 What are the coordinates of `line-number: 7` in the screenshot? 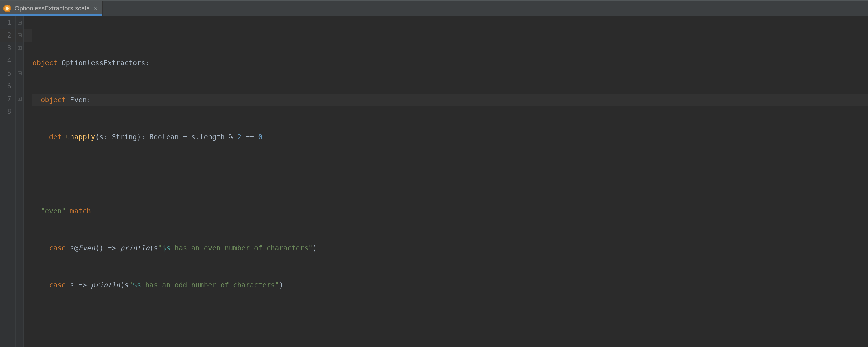 It's located at (8, 99).